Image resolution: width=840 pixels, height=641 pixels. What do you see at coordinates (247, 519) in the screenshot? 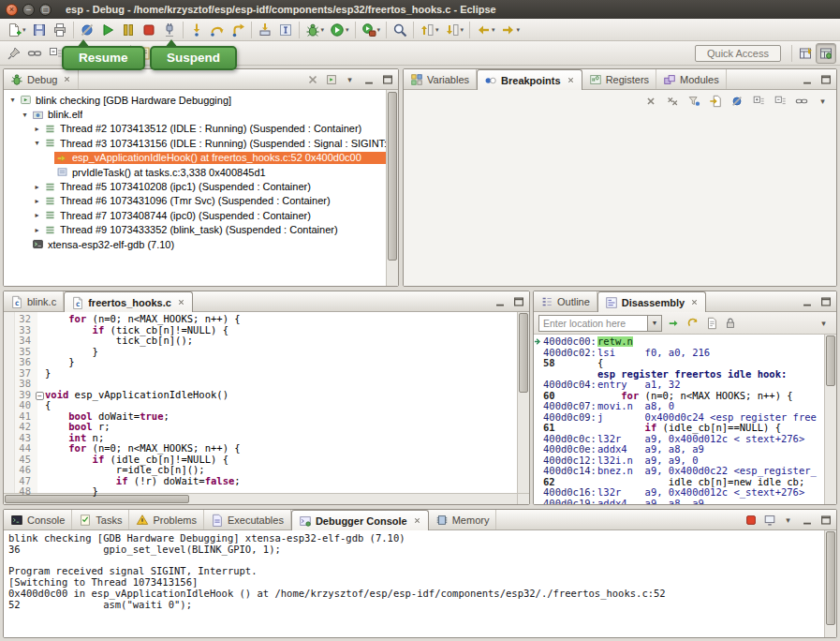
I see `tab-executables: Executables` at bounding box center [247, 519].